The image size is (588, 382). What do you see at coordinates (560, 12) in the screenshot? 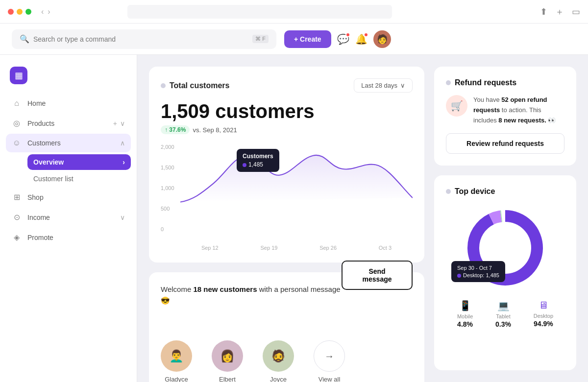
I see `new-tab-icon: ＋` at bounding box center [560, 12].